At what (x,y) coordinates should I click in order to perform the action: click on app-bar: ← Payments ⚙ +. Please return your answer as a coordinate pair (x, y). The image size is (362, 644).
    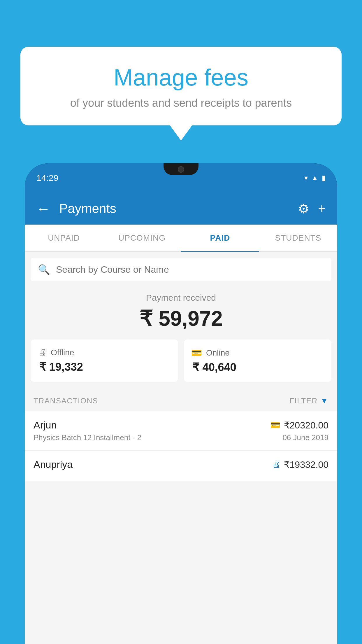
    Looking at the image, I should click on (181, 209).